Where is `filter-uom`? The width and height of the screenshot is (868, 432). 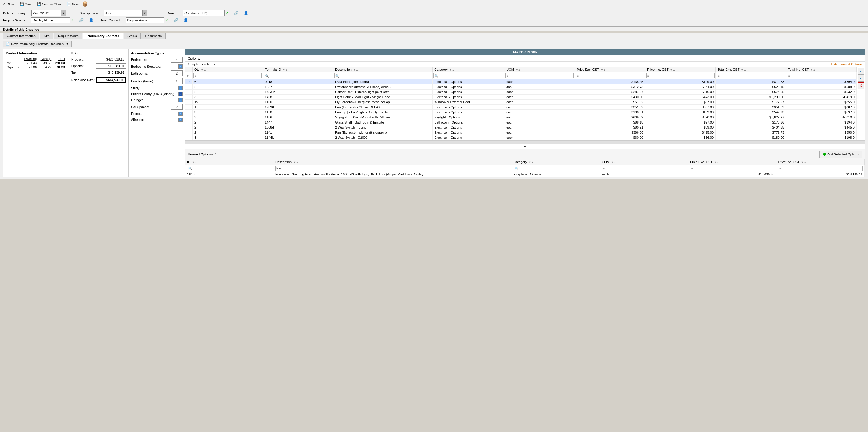 filter-uom is located at coordinates (540, 76).